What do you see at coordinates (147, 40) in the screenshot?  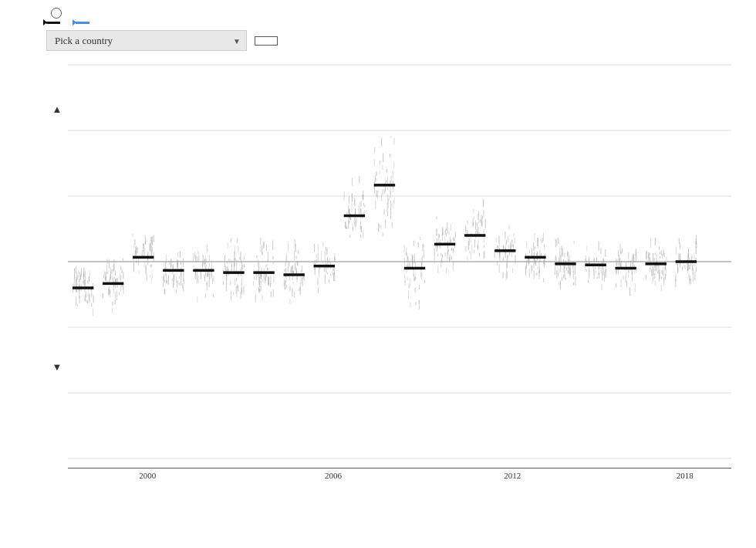 I see `country-select: Pick a countryAustraliaAustriaBelgiumCan…` at bounding box center [147, 40].